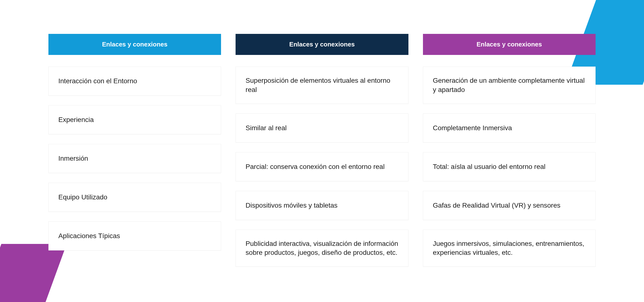 This screenshot has height=302, width=644. I want to click on column-1-cell-2: Experiencia, so click(135, 120).